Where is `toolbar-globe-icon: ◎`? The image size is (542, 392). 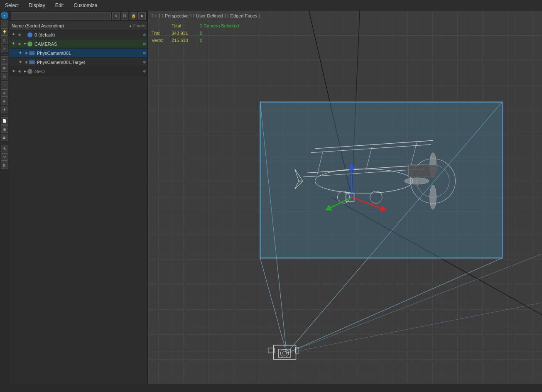 toolbar-globe-icon: ◎ is located at coordinates (5, 76).